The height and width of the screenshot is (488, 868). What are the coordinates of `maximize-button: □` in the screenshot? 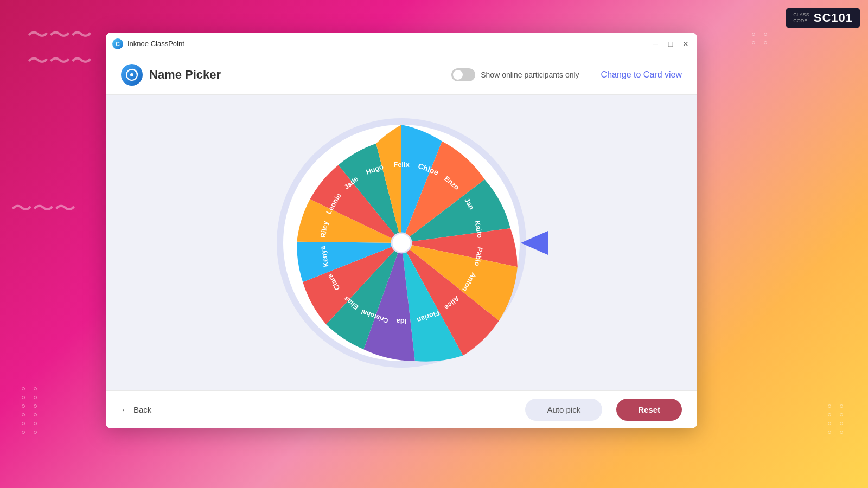 It's located at (671, 44).